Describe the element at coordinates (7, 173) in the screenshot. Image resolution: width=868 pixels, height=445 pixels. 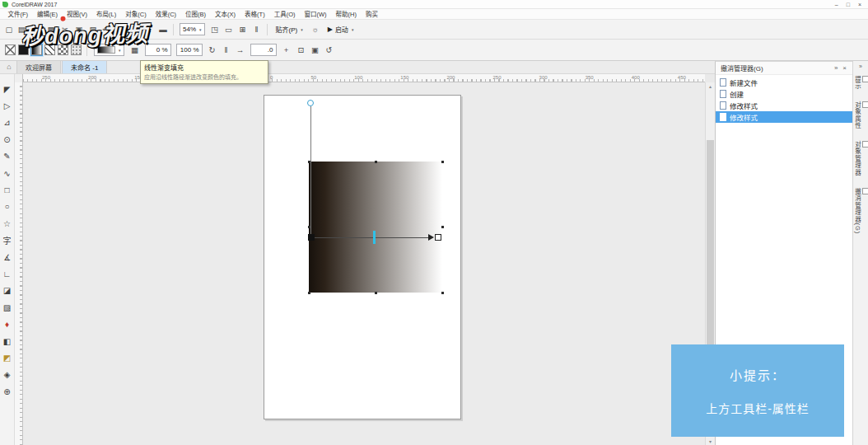
I see `artistic-media-tool: ∿` at that location.